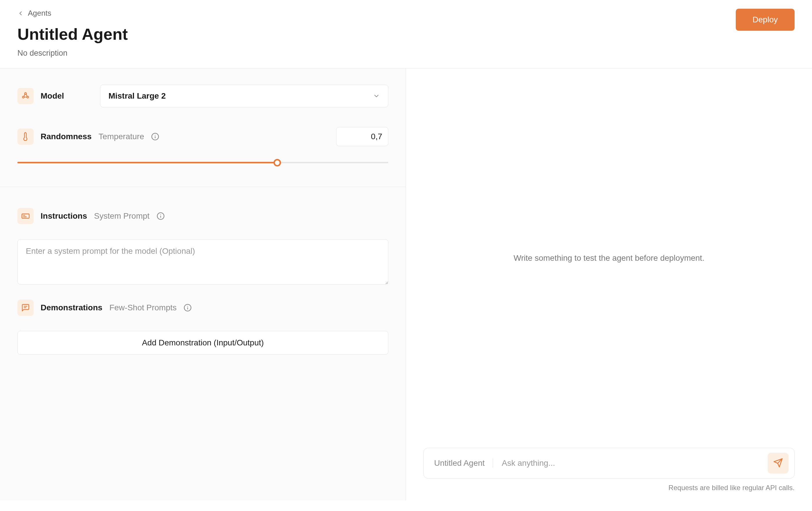 This screenshot has height=511, width=812. Describe the element at coordinates (203, 187) in the screenshot. I see `divider` at that location.